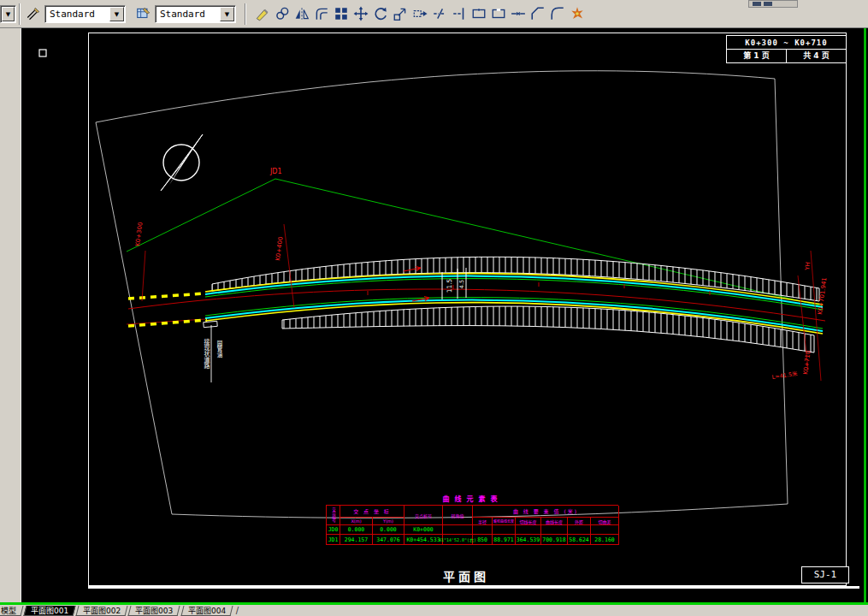  Describe the element at coordinates (479, 14) in the screenshot. I see `break-at-point-icon` at that location.